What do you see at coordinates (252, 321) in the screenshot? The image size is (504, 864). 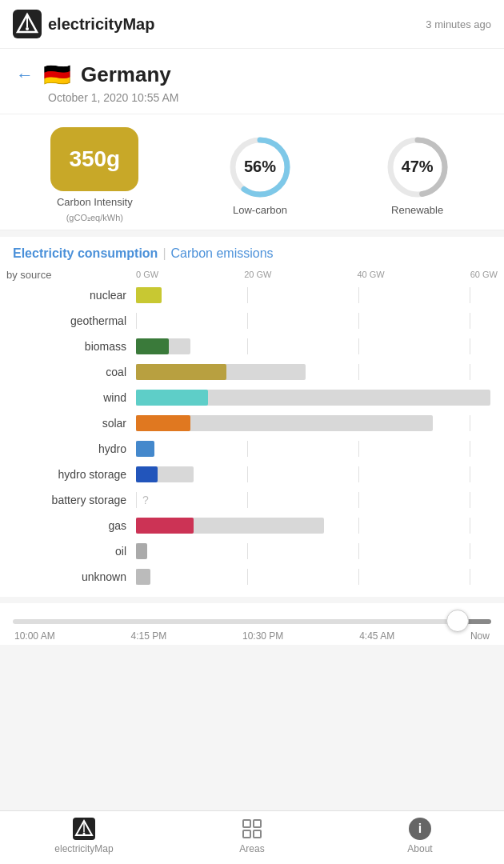 I see `bar-row-geothermal: geothermal` at bounding box center [252, 321].